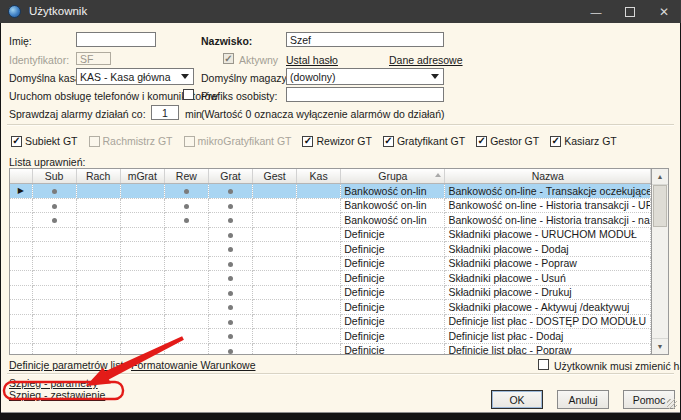 The height and width of the screenshot is (420, 681). I want to click on alarmy-input: 1, so click(165, 112).